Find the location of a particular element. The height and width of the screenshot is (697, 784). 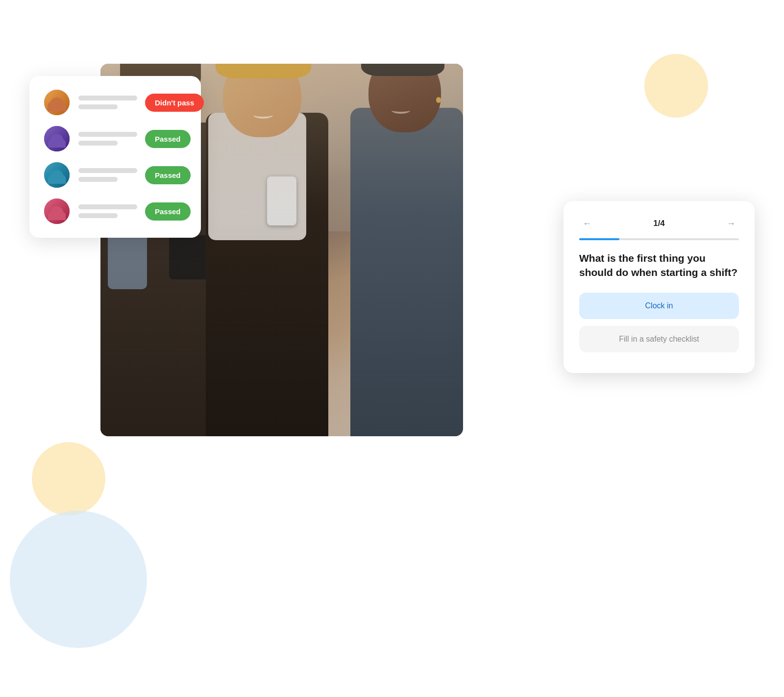

decorative-circle-top-right is located at coordinates (676, 86).